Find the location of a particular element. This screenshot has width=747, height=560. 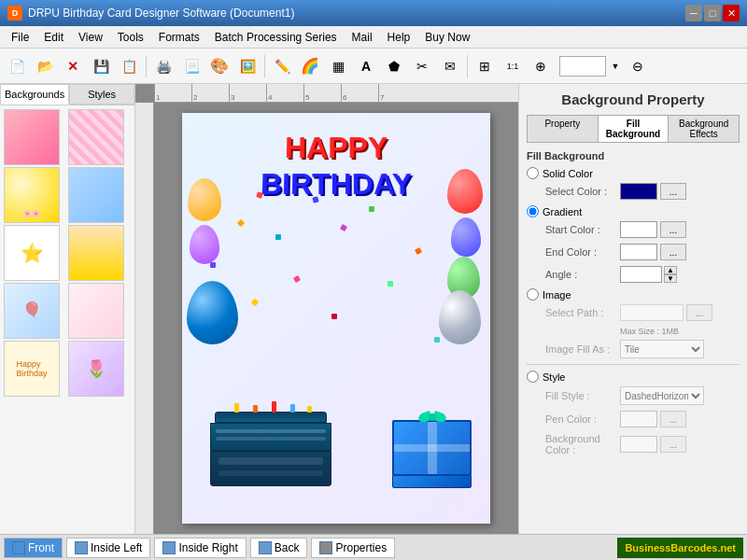

close-button-tb: ✕ is located at coordinates (73, 66).